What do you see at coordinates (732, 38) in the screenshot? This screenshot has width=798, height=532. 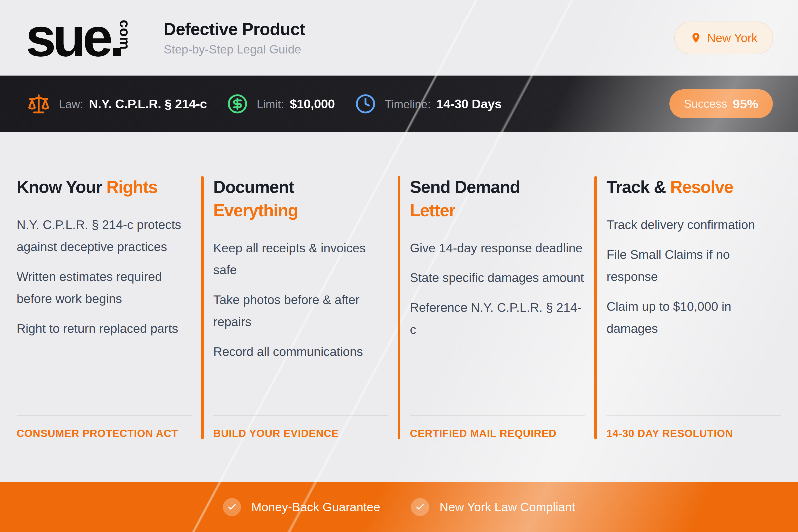 I see `location-label: New York` at bounding box center [732, 38].